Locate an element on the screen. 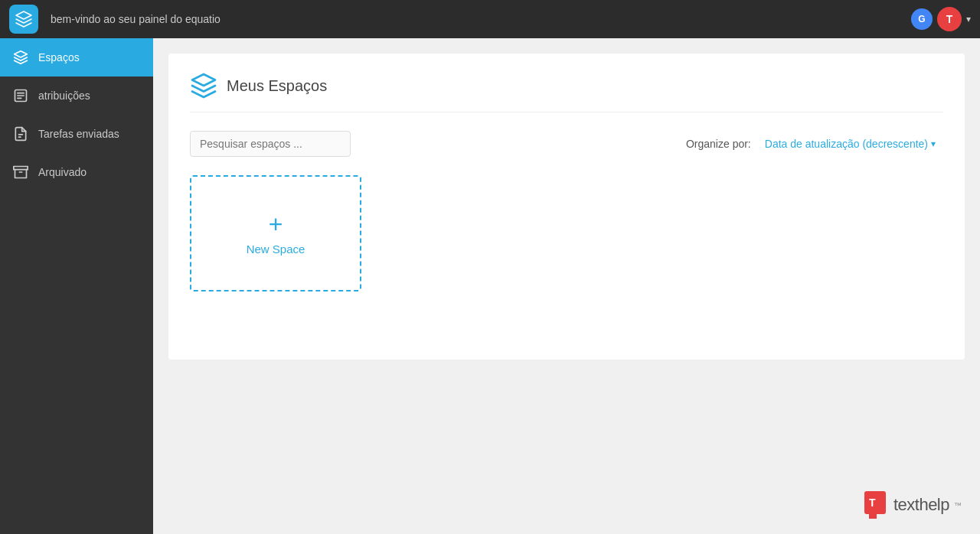 The width and height of the screenshot is (980, 534). sidebar-item-tarefas: Tarefas enviadas is located at coordinates (77, 134).